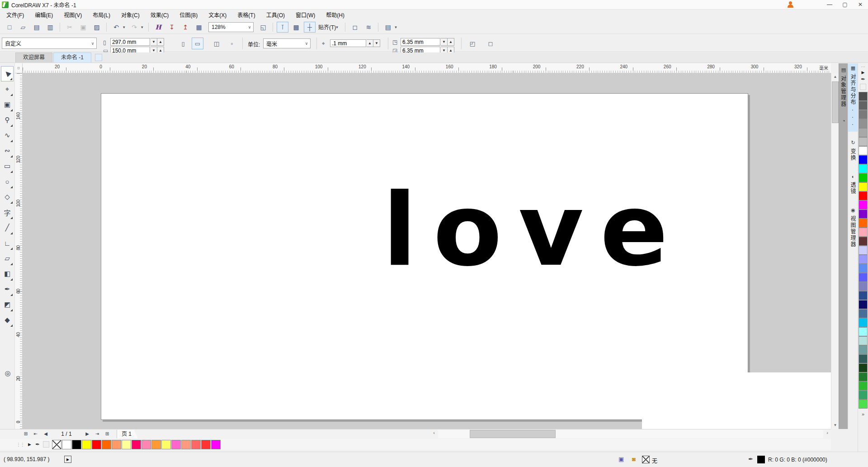 Image resolution: width=868 pixels, height=467 pixels. I want to click on menu-item-help: 帮助(H), so click(335, 15).